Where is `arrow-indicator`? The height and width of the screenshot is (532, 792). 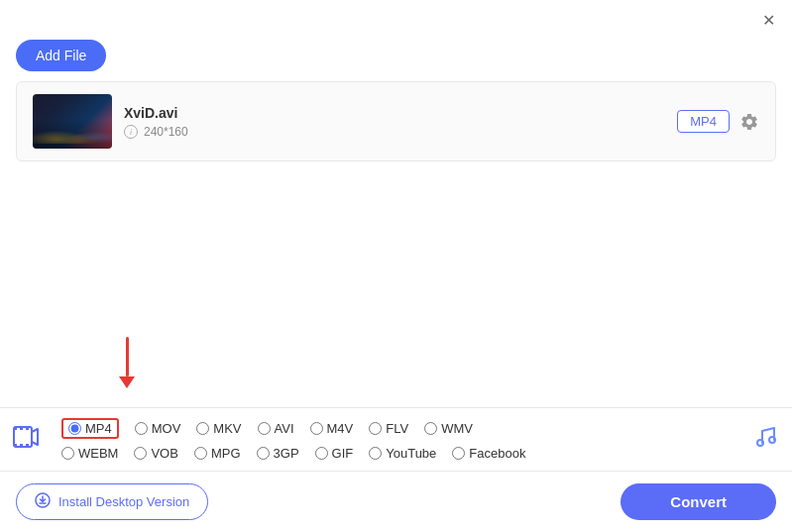 arrow-indicator is located at coordinates (127, 363).